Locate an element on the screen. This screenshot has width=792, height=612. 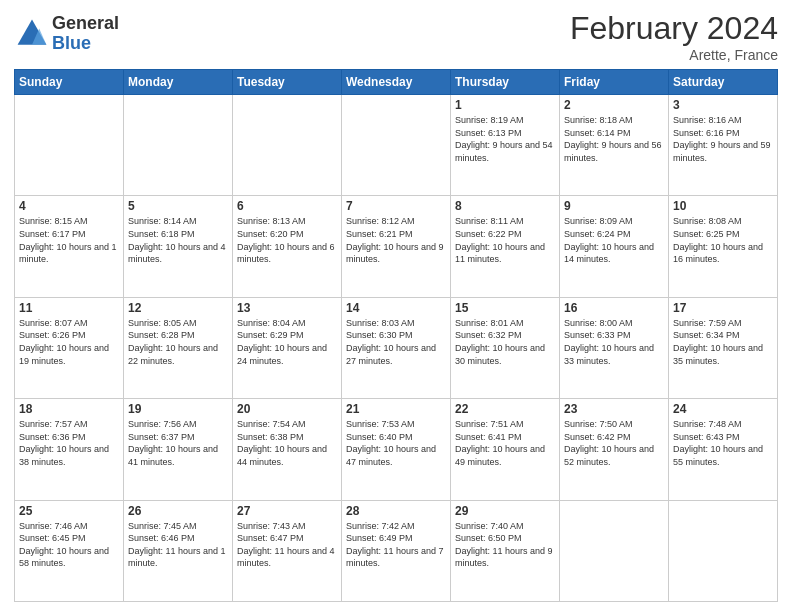
day-info: Sunrise: 7:54 AMSunset: 6:38 PMDaylight:… is located at coordinates (287, 443).